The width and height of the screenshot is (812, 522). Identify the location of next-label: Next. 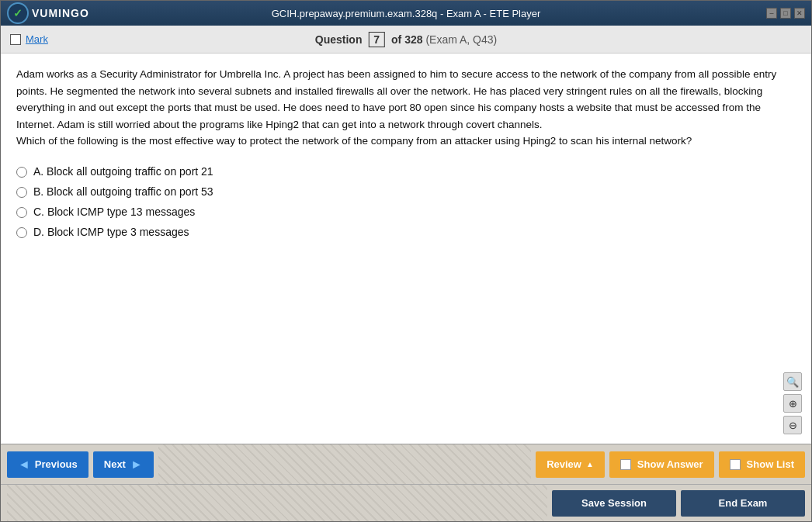
(115, 464).